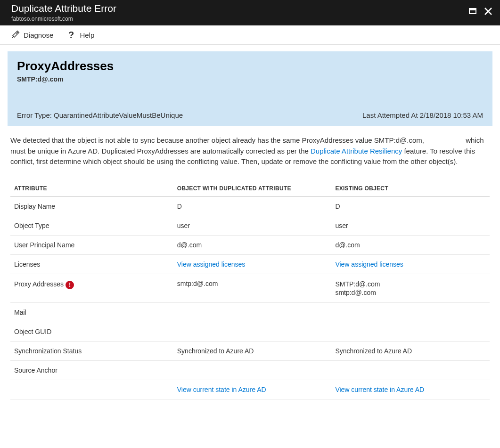 This screenshot has height=448, width=500. Describe the element at coordinates (410, 188) in the screenshot. I see `col-header-existing: EXISTING OBJECT` at that location.